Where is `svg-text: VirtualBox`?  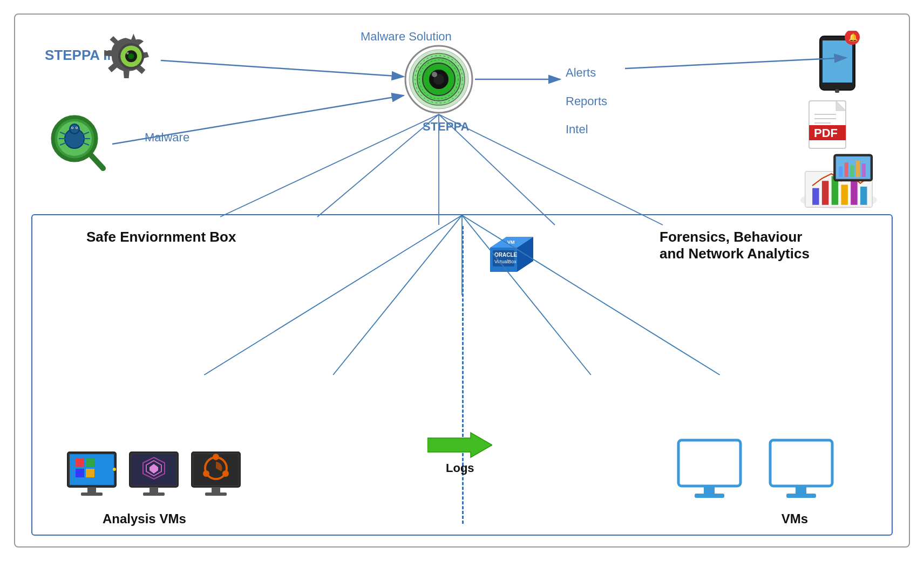 svg-text: VirtualBox is located at coordinates (505, 262).